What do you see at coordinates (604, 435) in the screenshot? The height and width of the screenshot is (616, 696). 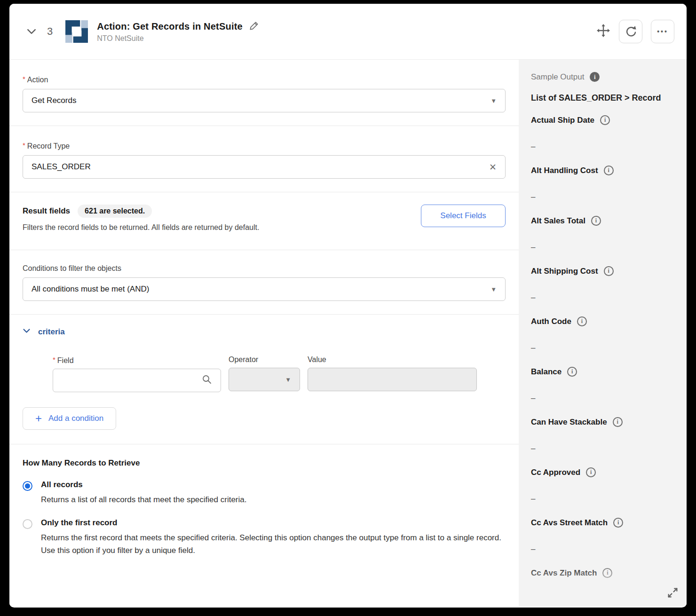 I see `sample-output-field: Can Have Stackable i –` at bounding box center [604, 435].